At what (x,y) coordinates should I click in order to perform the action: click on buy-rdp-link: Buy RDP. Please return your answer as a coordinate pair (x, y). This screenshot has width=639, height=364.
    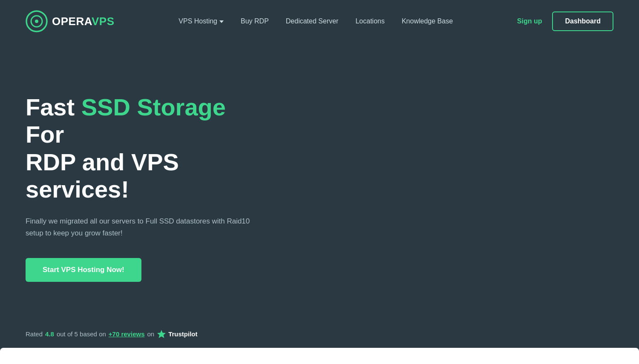
    Looking at the image, I should click on (255, 21).